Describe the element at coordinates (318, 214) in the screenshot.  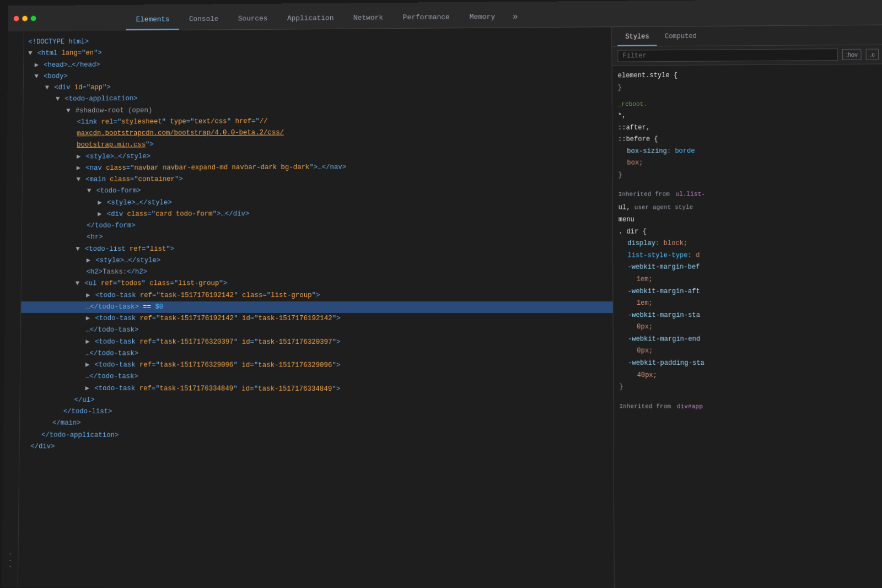
I see `dom-line: <div class="card todo-form">…</div>` at that location.